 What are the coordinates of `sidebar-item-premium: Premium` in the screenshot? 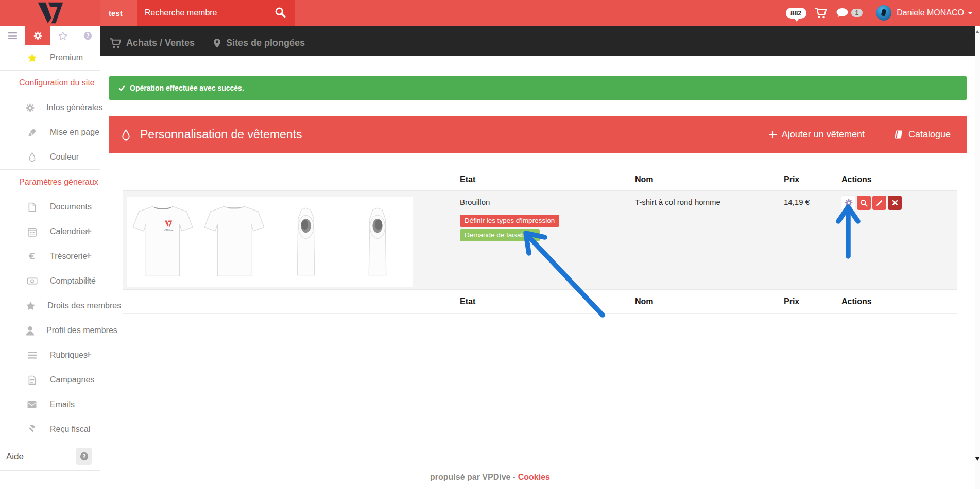 It's located at (50, 58).